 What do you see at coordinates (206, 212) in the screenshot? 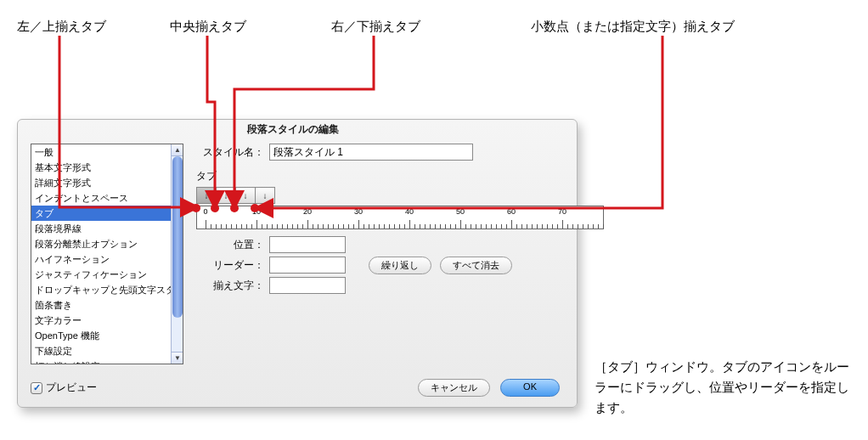
I see `ruler-tick-0: 0` at bounding box center [206, 212].